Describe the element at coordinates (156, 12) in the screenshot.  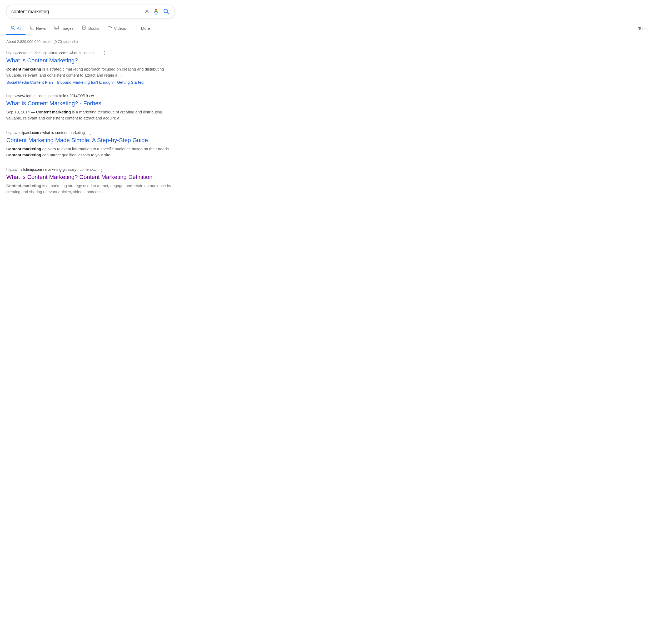
I see `mic-icon` at that location.